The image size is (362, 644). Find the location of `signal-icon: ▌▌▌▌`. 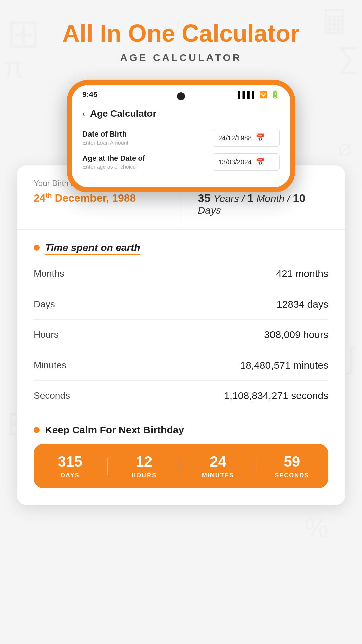

signal-icon: ▌▌▌▌ is located at coordinates (247, 95).